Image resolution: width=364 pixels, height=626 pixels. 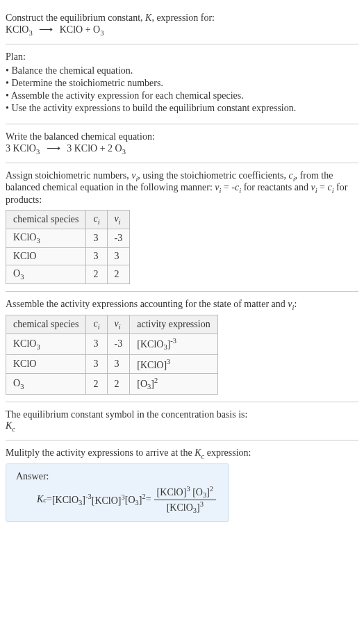 I want to click on table-row: KClO3 3 -3 [KClO3]-3, so click(x=113, y=345).